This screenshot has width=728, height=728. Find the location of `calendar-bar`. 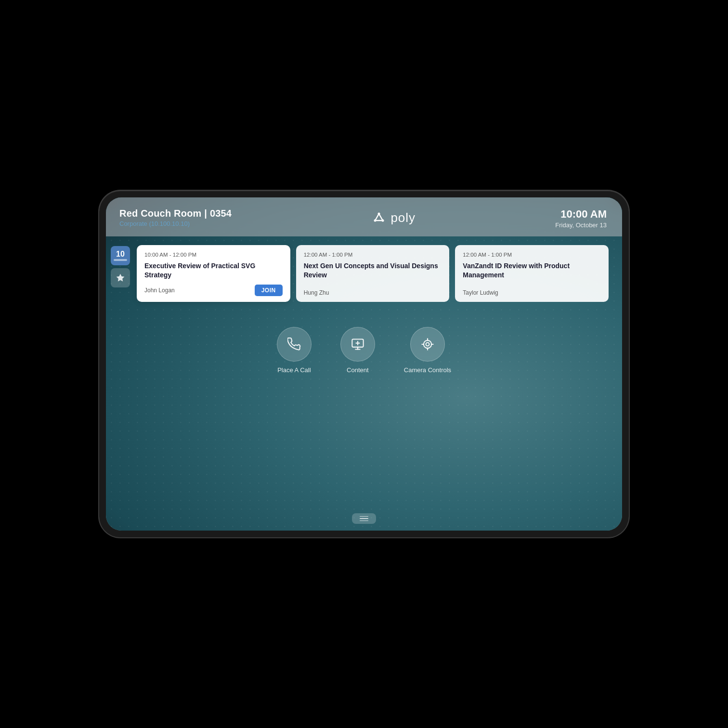

calendar-bar is located at coordinates (120, 260).